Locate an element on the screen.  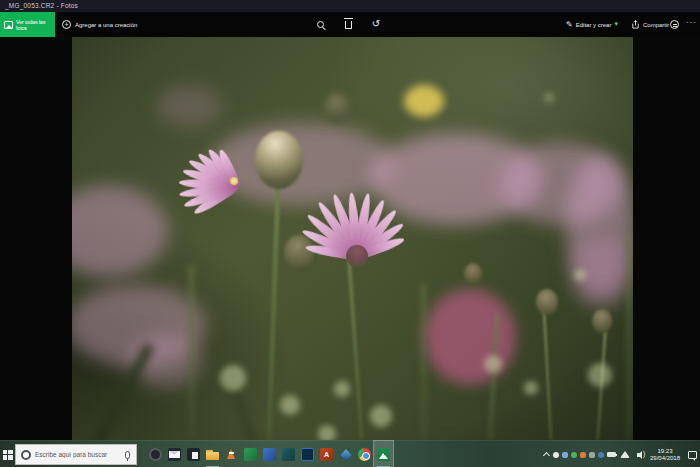
view-all-photos-button: Ver todas las fotos is located at coordinates (28, 24).